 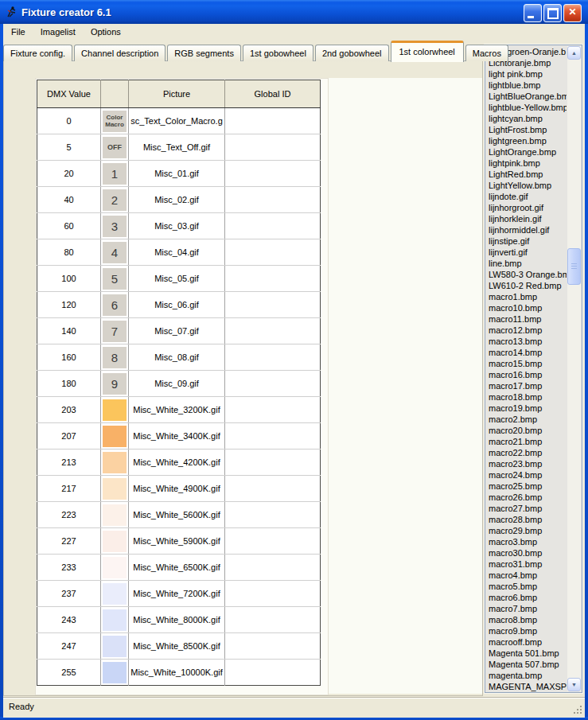 I want to click on dmx-value-cell: 227, so click(x=69, y=541).